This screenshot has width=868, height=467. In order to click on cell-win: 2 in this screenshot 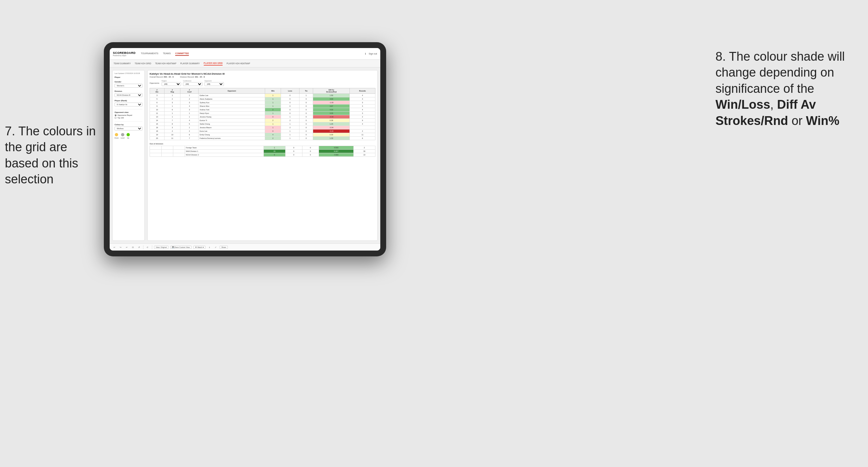, I will do `click(273, 138)`.